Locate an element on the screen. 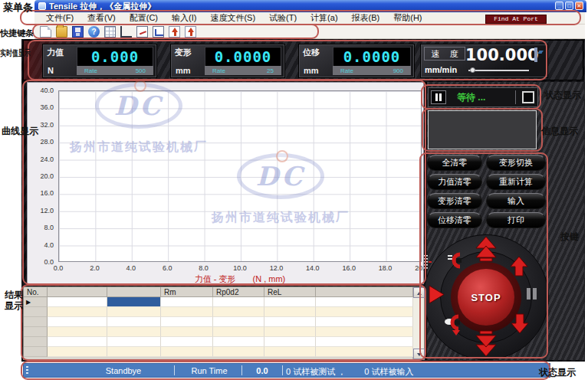  minimize-button: _ is located at coordinates (560, 6).